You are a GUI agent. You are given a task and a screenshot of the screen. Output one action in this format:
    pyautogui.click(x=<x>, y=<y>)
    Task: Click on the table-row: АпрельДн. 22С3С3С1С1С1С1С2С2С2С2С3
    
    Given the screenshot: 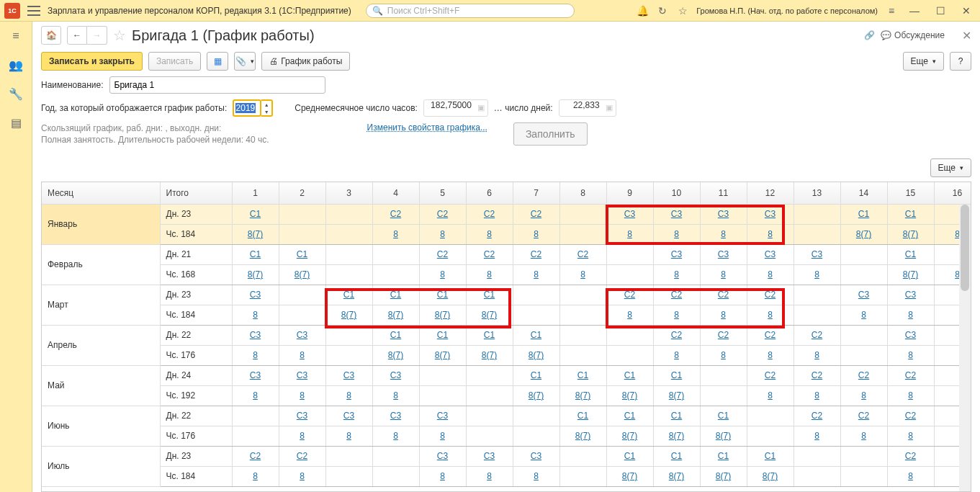 What is the action you would take?
    pyautogui.click(x=507, y=335)
    